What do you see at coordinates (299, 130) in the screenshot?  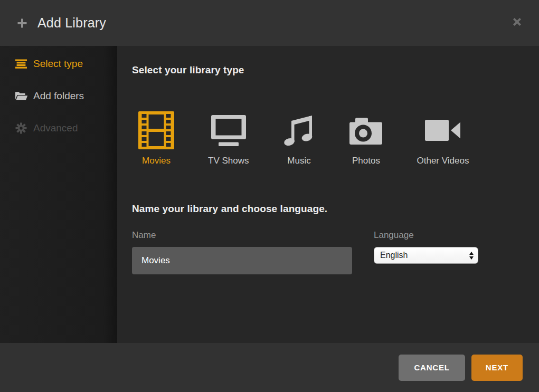 I see `music-note-icon` at bounding box center [299, 130].